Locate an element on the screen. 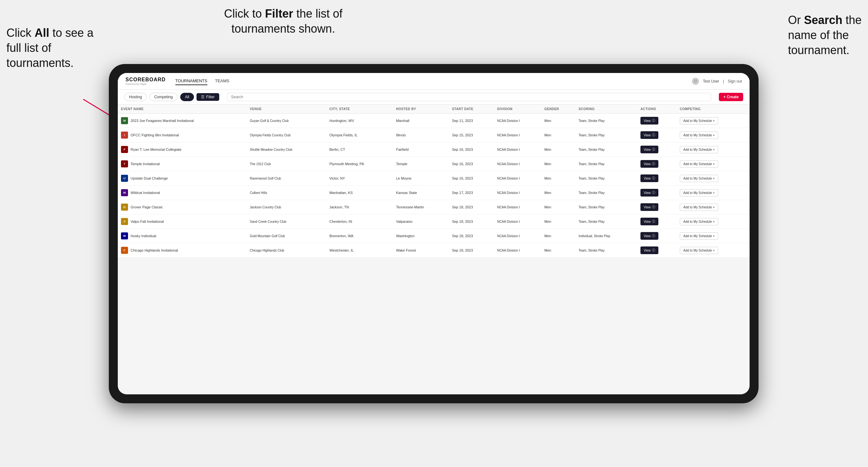 Image resolution: width=868 pixels, height=467 pixels. view-button-9: View ⓘ is located at coordinates (650, 250).